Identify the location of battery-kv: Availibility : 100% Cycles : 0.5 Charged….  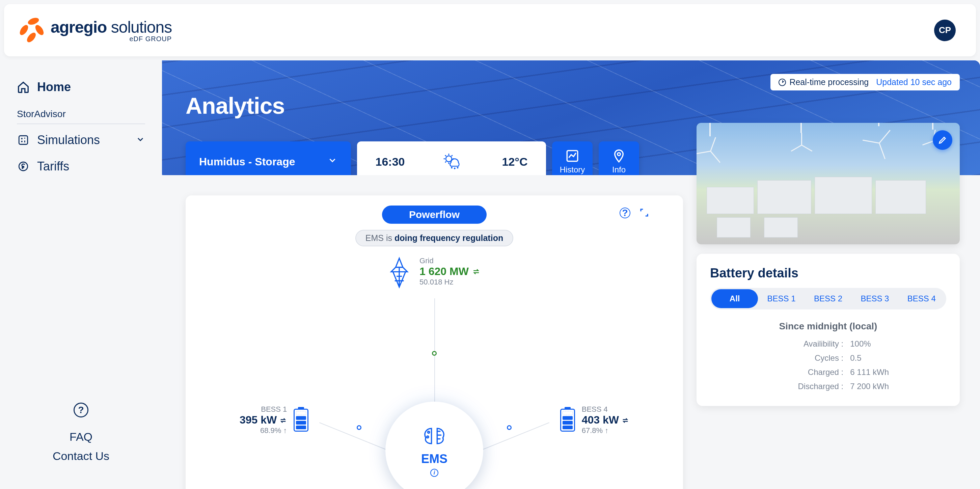
(828, 365).